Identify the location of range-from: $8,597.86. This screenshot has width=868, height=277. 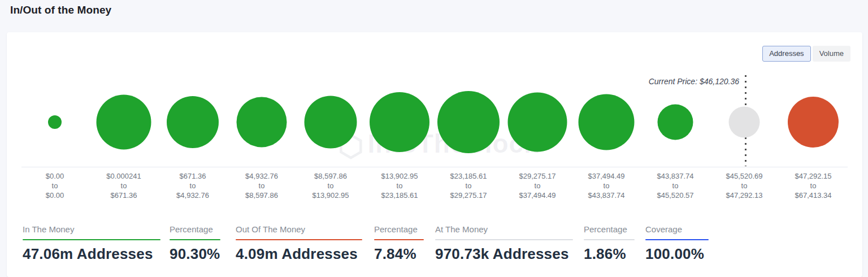
(331, 176).